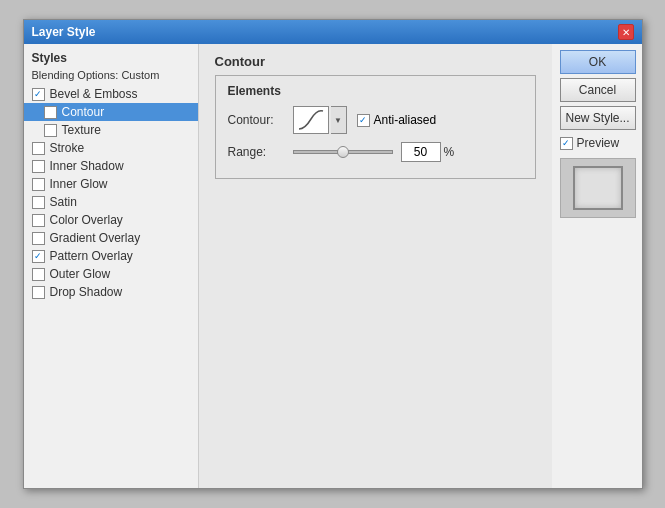  What do you see at coordinates (38, 274) in the screenshot?
I see `outer-glow-checkbox` at bounding box center [38, 274].